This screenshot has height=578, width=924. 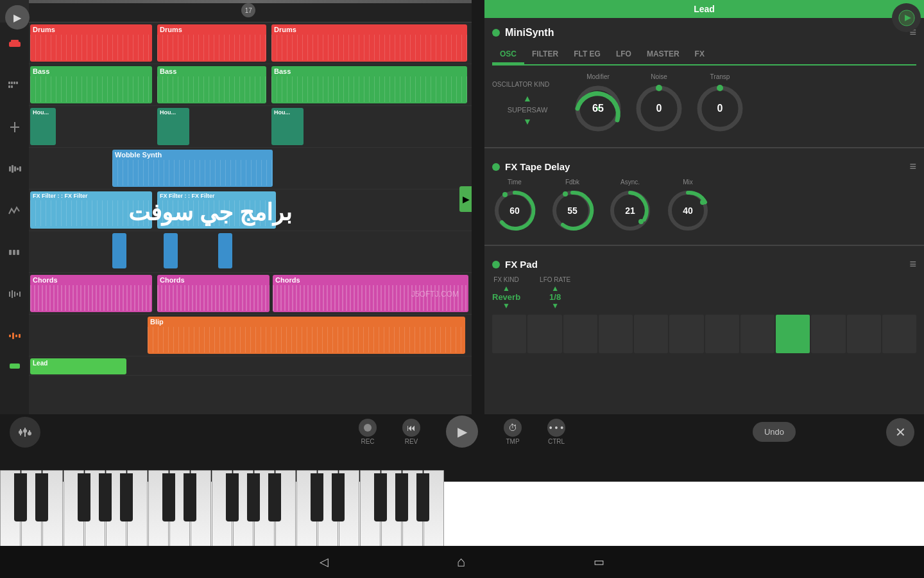 What do you see at coordinates (287, 127) in the screenshot?
I see `house-block-3: Hou...` at bounding box center [287, 127].